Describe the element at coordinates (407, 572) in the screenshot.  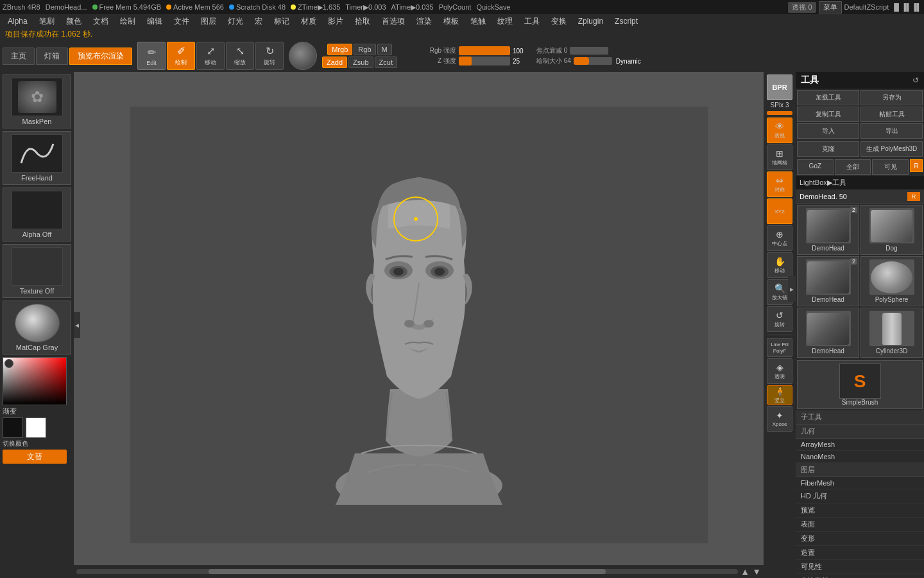
I see `h-scrollbar-track` at that location.